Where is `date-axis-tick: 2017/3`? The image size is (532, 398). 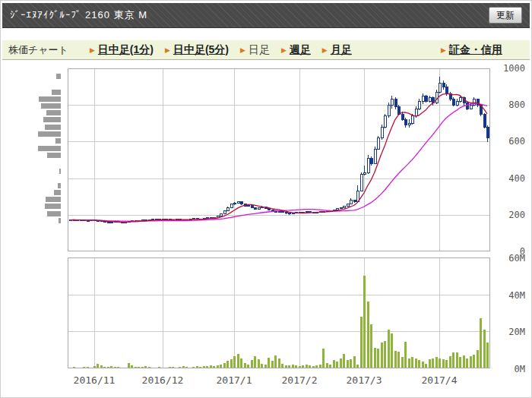 date-axis-tick: 2017/3 is located at coordinates (364, 381).